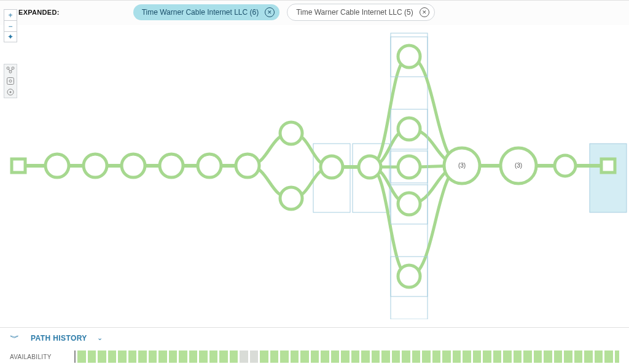  Describe the element at coordinates (346, 357) in the screenshot. I see `availability-track` at that location.